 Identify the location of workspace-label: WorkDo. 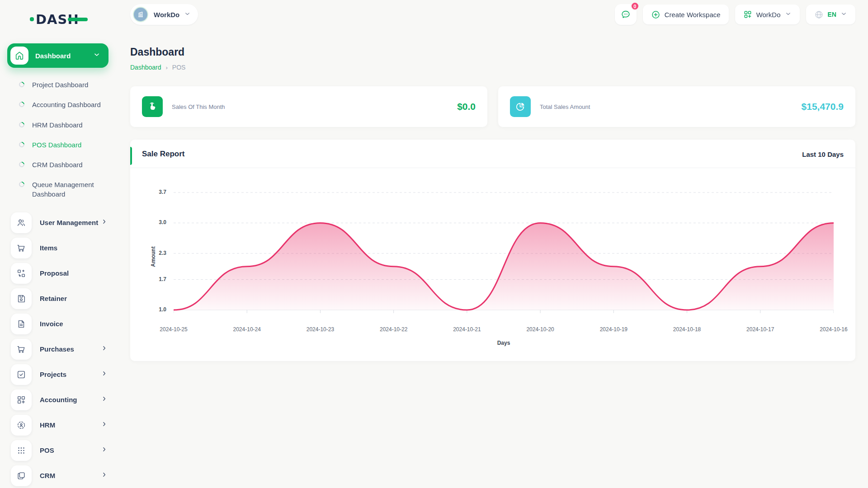
(166, 14).